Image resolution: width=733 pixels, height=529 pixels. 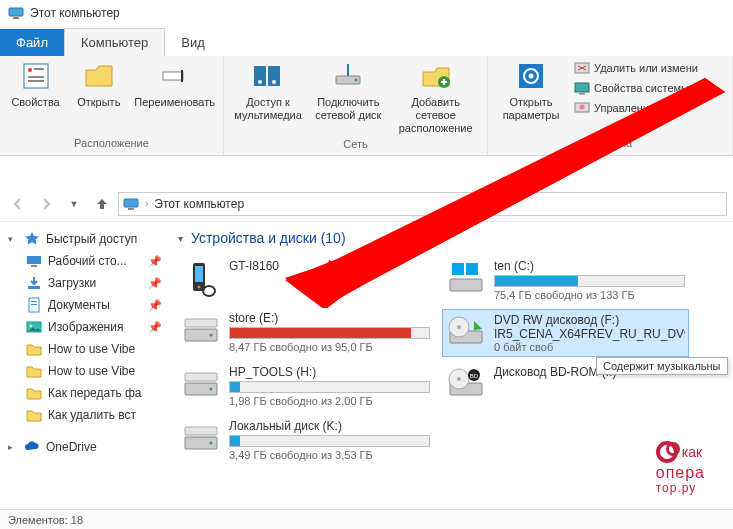 I want to click on sidebar-item: Как передать фа, so click(x=85, y=393).